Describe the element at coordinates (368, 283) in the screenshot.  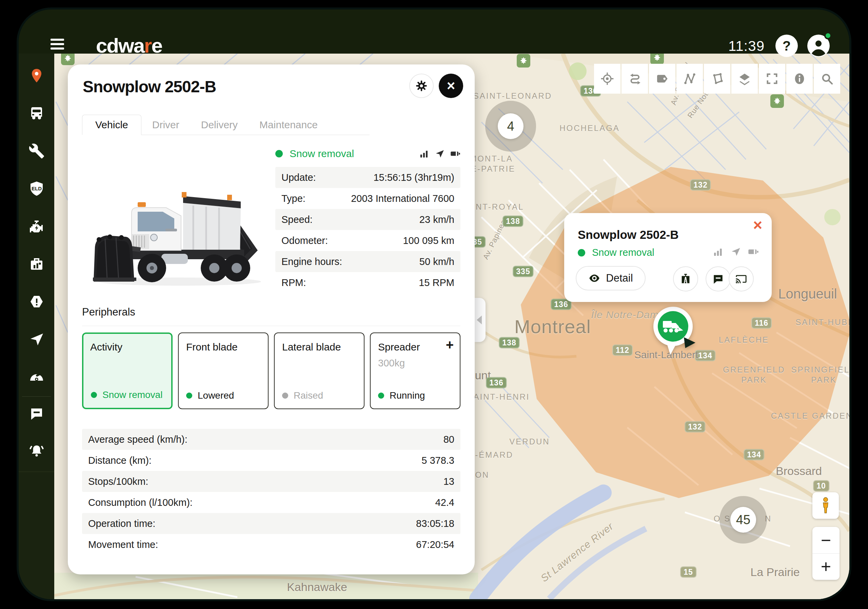
I see `table-row: RPM:15 RPM` at that location.